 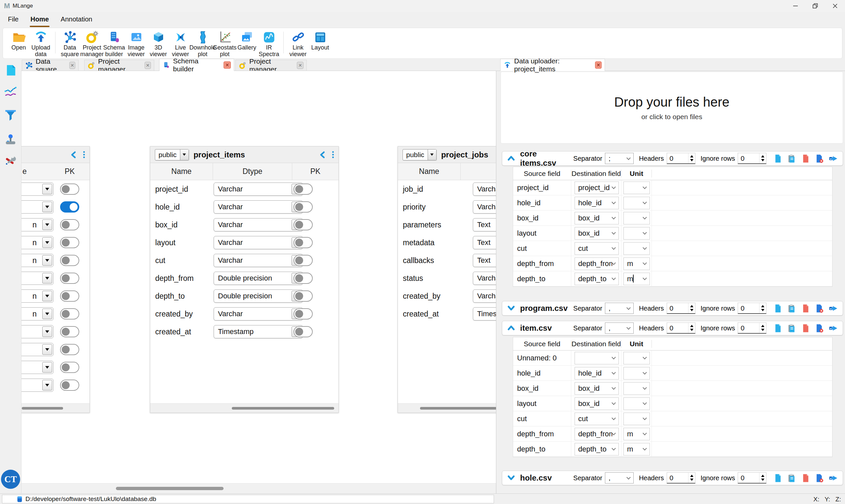 What do you see at coordinates (11, 115) in the screenshot?
I see `filter-icon` at bounding box center [11, 115].